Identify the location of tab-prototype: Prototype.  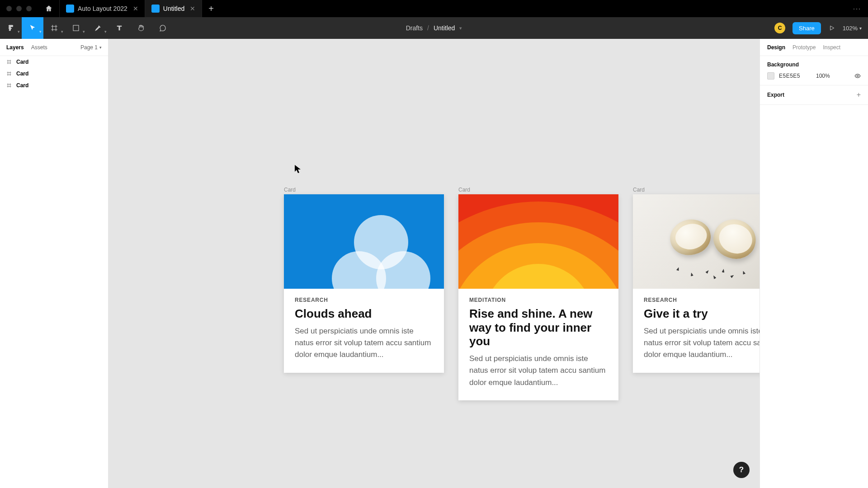
(804, 47).